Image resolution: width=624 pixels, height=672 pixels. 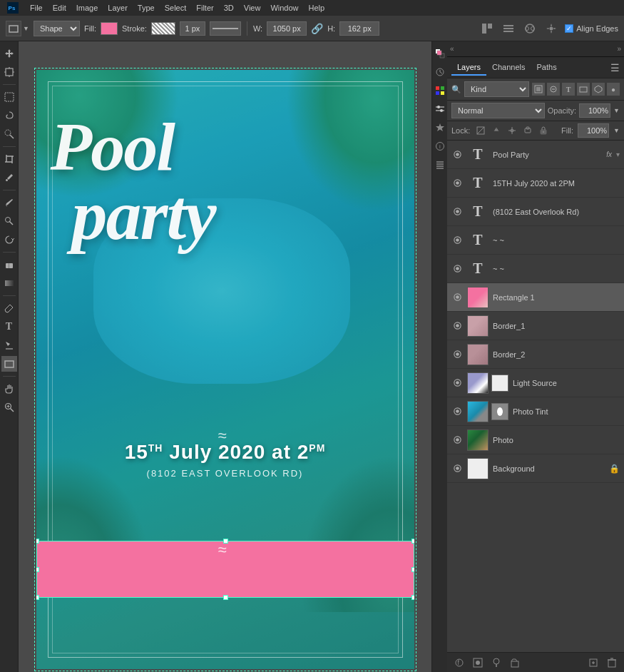 What do you see at coordinates (9, 327) in the screenshot?
I see `type-tool: T` at bounding box center [9, 327].